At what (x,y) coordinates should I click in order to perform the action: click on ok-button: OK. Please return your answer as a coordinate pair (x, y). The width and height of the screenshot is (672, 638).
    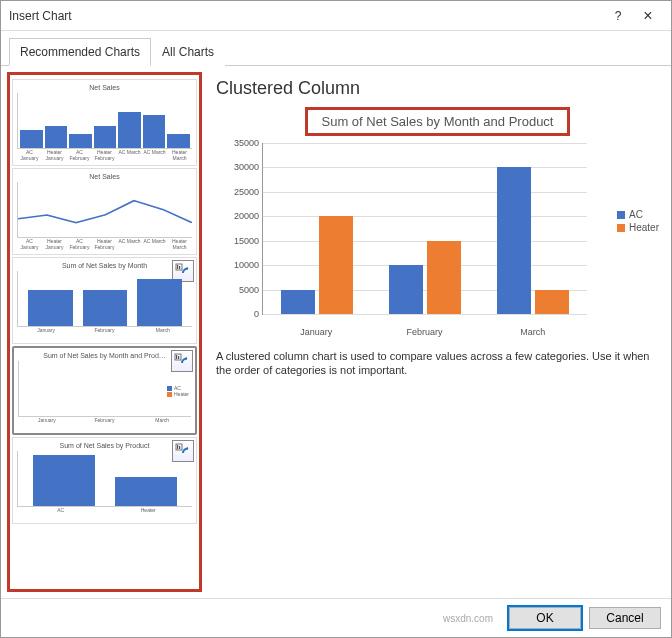
    Looking at the image, I should click on (545, 618).